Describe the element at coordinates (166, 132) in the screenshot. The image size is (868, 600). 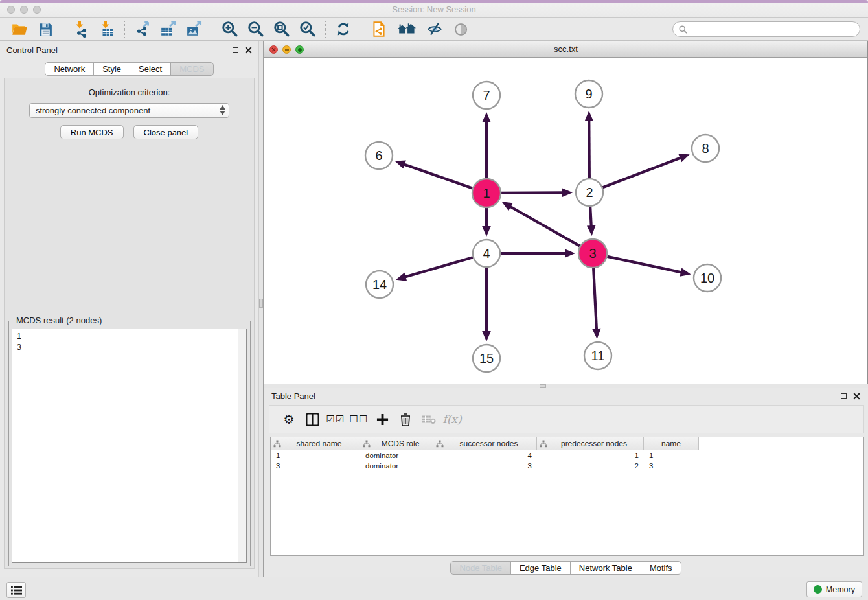
I see `close-panel-button: Close panel` at that location.